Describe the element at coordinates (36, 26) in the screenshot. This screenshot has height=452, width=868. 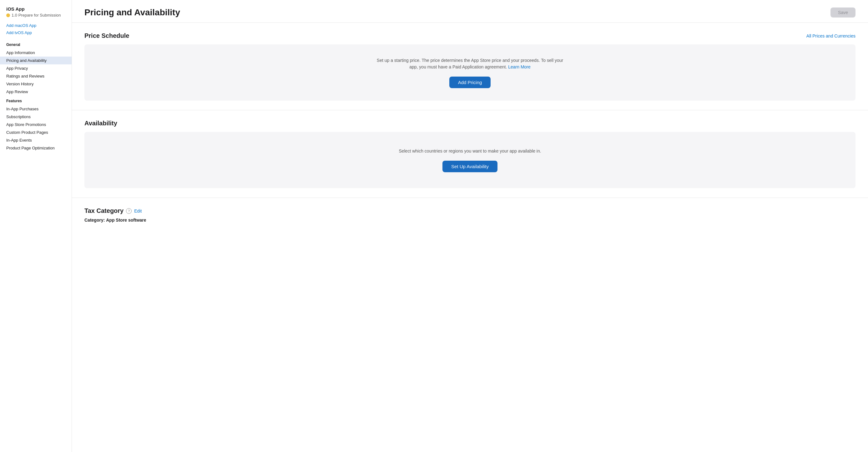
I see `add-macos-link: Add macOS App` at that location.